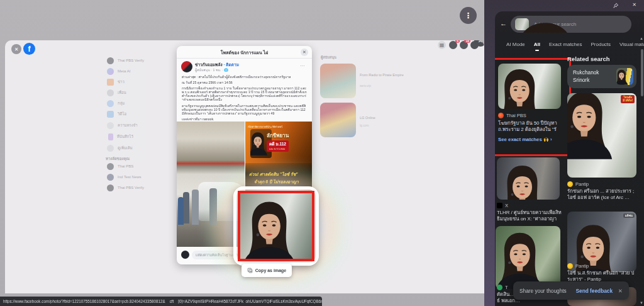 This screenshot has width=644, height=306. What do you see at coordinates (634, 5) in the screenshot?
I see `panel-close-icon: ✕` at bounding box center [634, 5].